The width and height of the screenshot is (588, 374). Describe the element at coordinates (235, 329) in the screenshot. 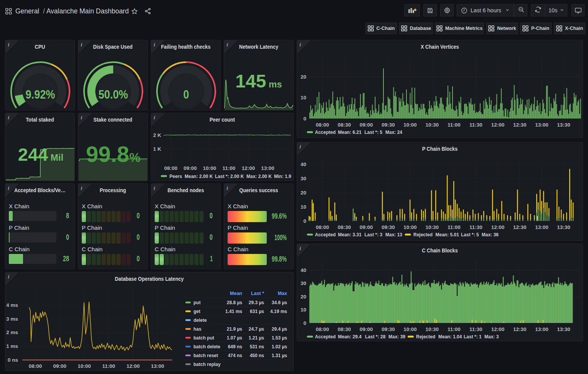

I see `svg-text: 21.9 µs` at that location.